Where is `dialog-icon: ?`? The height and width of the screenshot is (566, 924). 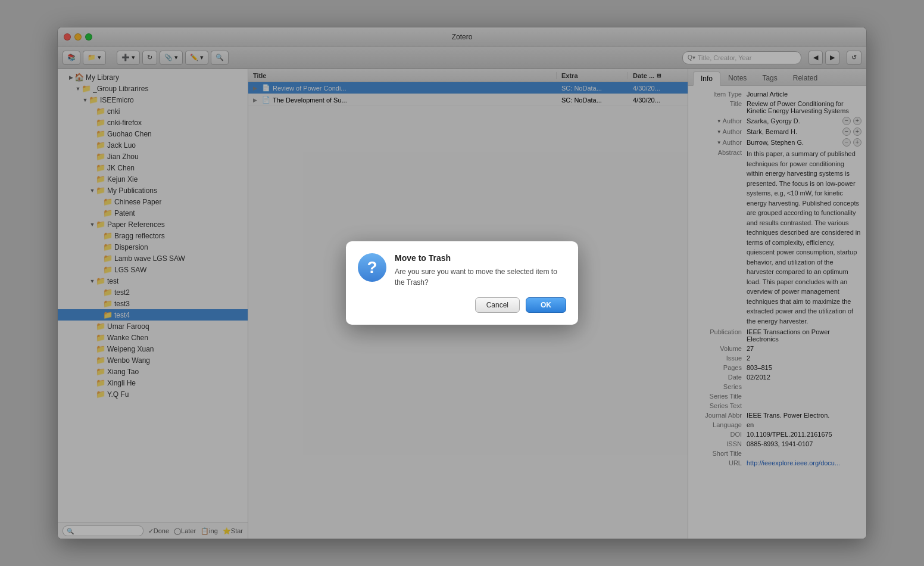
dialog-icon: ? is located at coordinates (372, 268).